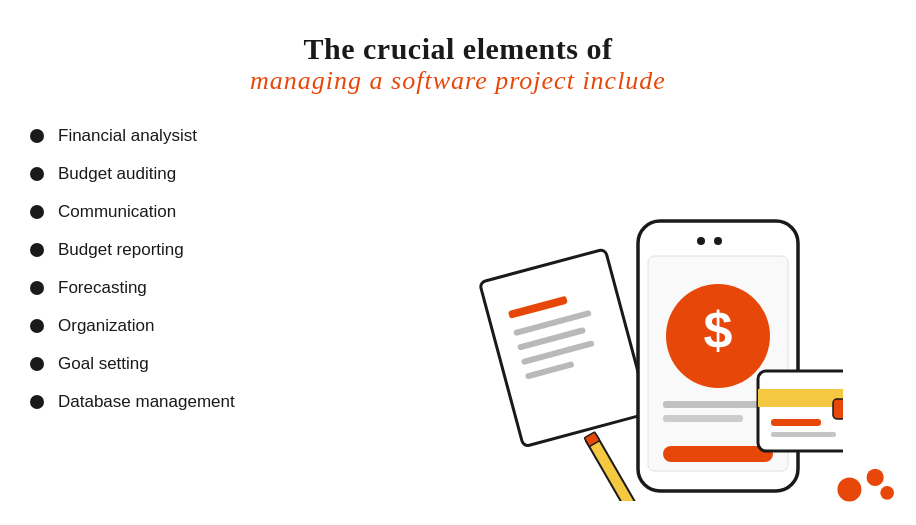  I want to click on list-item-label: Organization, so click(106, 326).